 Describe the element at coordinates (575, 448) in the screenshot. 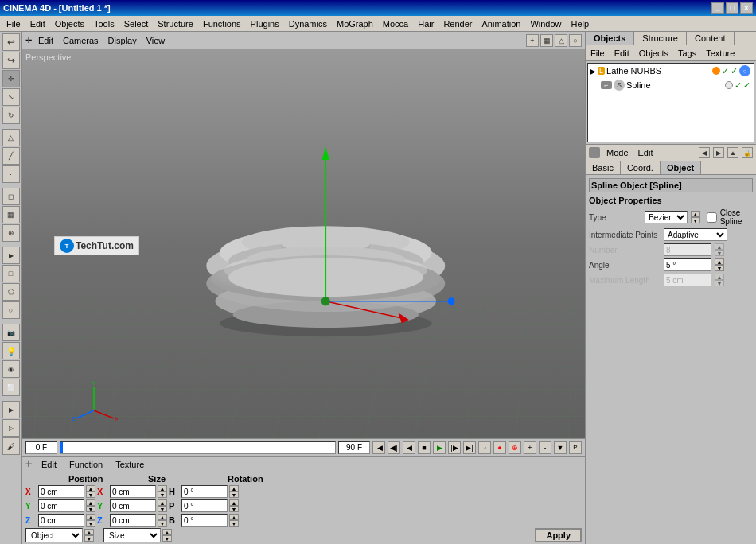

I see `preview-button: P` at that location.